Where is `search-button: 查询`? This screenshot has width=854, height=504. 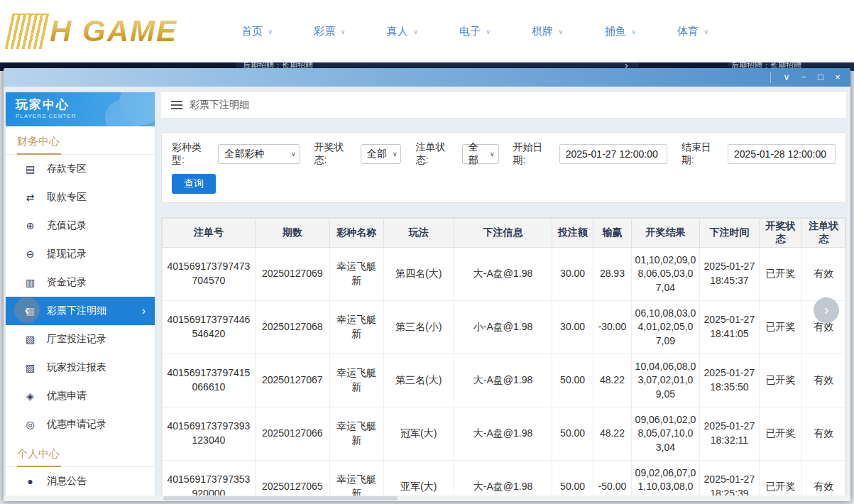
search-button: 查询 is located at coordinates (194, 184).